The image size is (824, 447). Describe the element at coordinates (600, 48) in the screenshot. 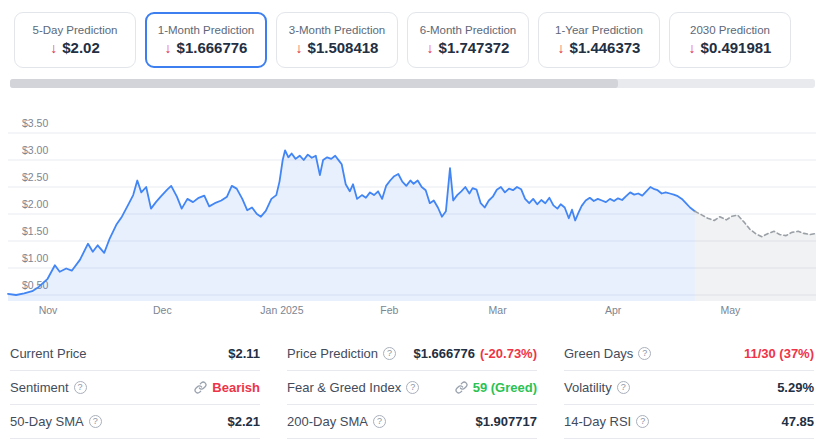

I see `card-value: ↓$1.446373` at that location.